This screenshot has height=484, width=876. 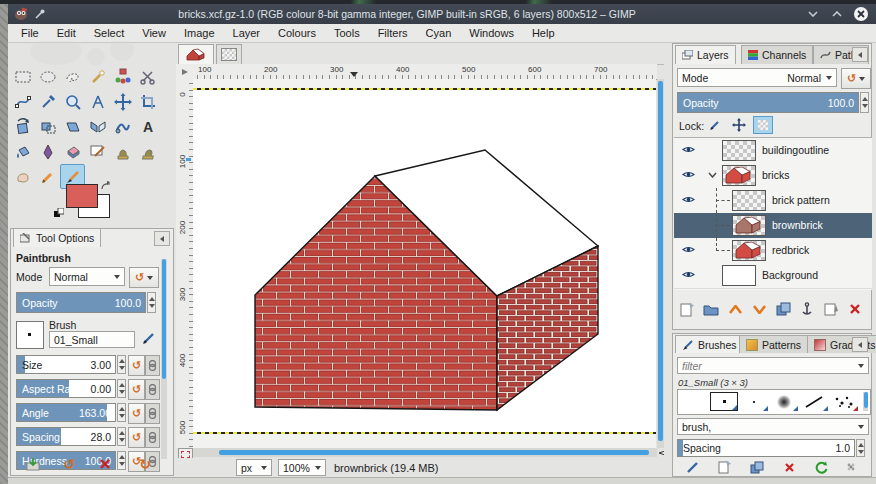 I want to click on brush-spacing-slider: Spacing 1.0, so click(x=766, y=448).